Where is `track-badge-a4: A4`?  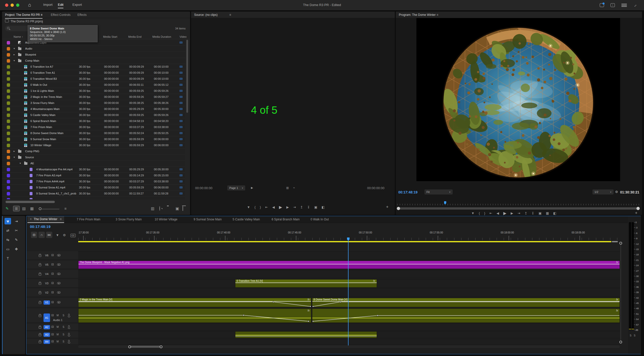
track-badge-a4: A4 is located at coordinates (47, 342).